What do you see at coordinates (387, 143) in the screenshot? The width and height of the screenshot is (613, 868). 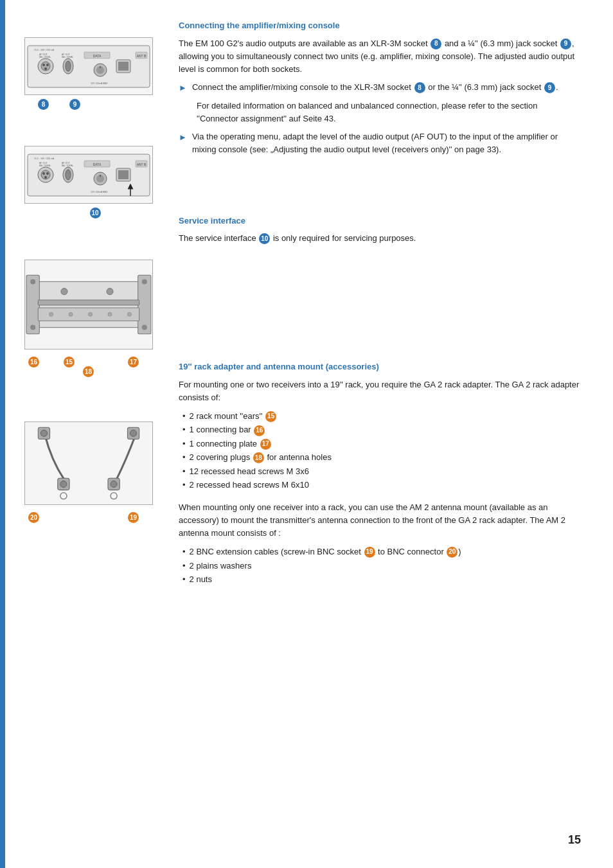 I see `bullet-connect-2-text: Via the operating menu, adapt the level …` at bounding box center [387, 143].